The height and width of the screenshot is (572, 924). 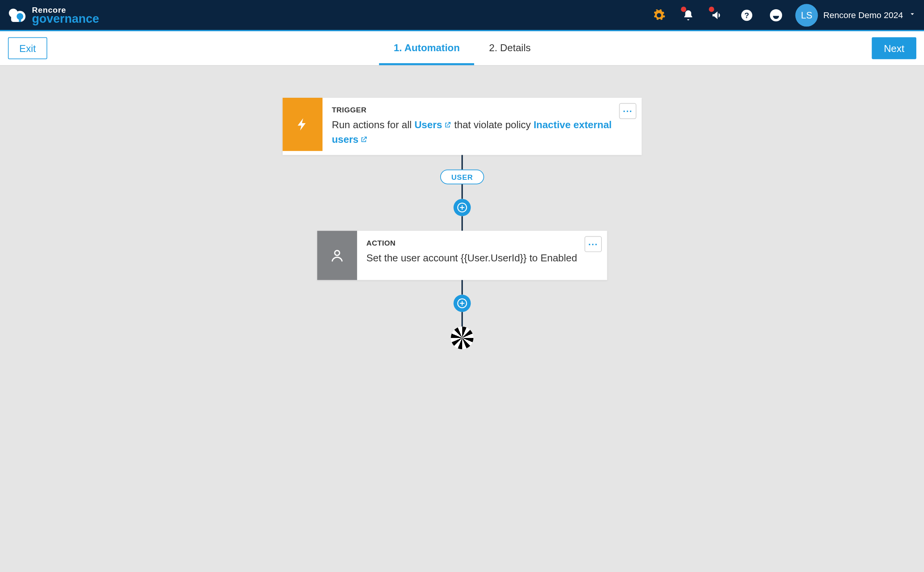 I want to click on feedback-icon, so click(x=776, y=15).